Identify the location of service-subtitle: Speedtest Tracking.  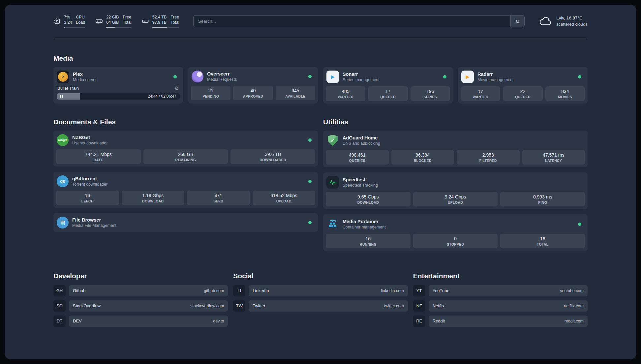
(463, 185).